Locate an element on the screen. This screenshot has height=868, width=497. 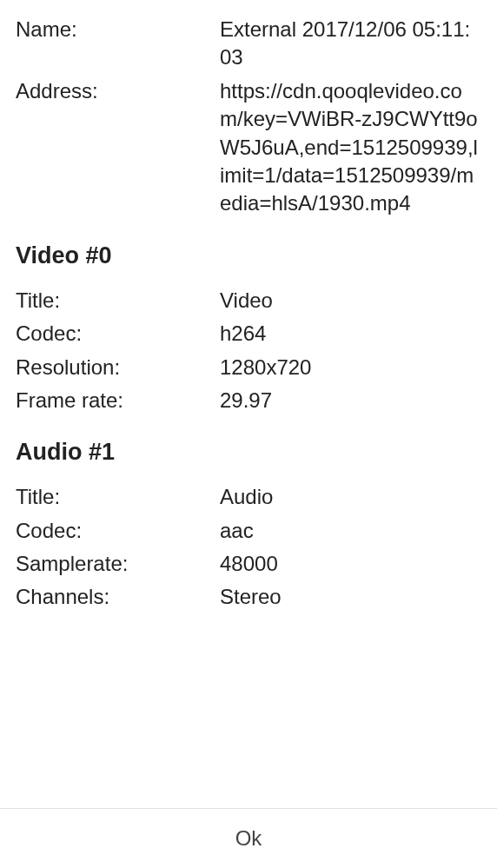
audio-title-row: Title: Audio is located at coordinates (248, 497).